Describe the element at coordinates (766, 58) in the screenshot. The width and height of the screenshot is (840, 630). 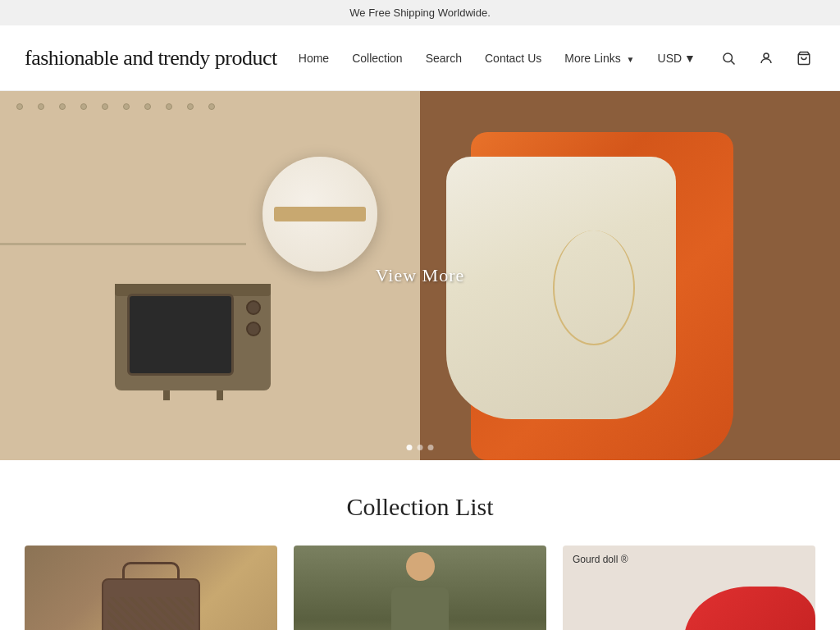
I see `account-button` at that location.